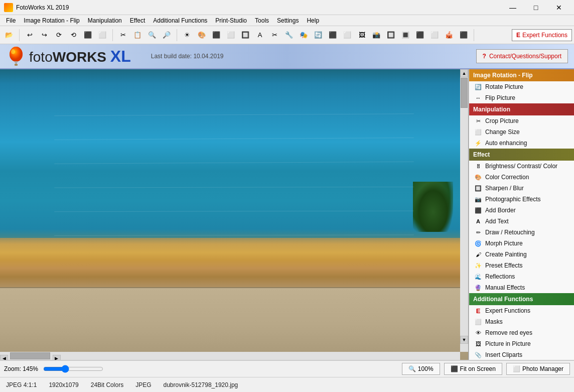 Image resolution: width=574 pixels, height=392 pixels. What do you see at coordinates (522, 243) in the screenshot?
I see `panel-item-morph-picture: 🌀 Morph Picture` at bounding box center [522, 243].